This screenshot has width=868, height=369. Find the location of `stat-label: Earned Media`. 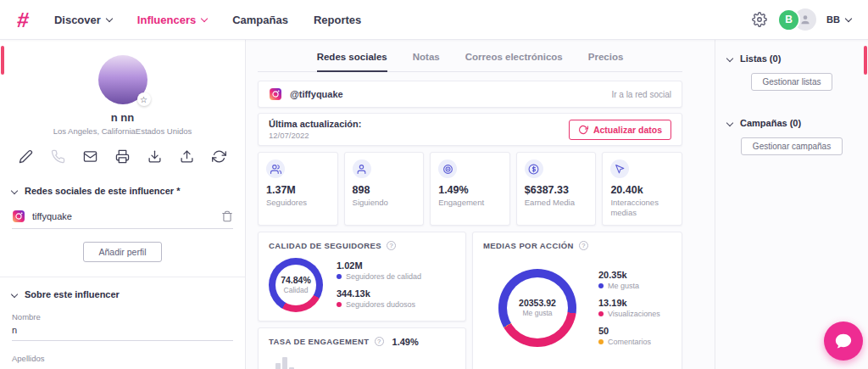

stat-label: Earned Media is located at coordinates (556, 203).